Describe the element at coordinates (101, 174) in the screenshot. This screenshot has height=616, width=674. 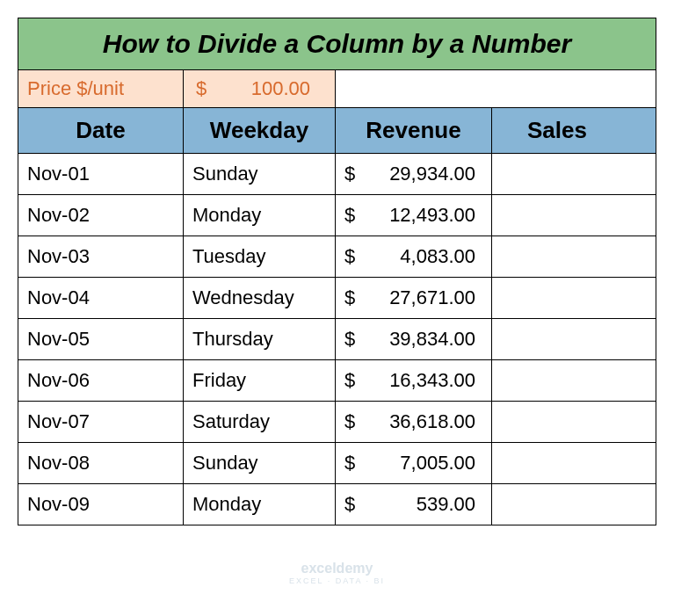
I see `cell-date: Nov-01` at that location.